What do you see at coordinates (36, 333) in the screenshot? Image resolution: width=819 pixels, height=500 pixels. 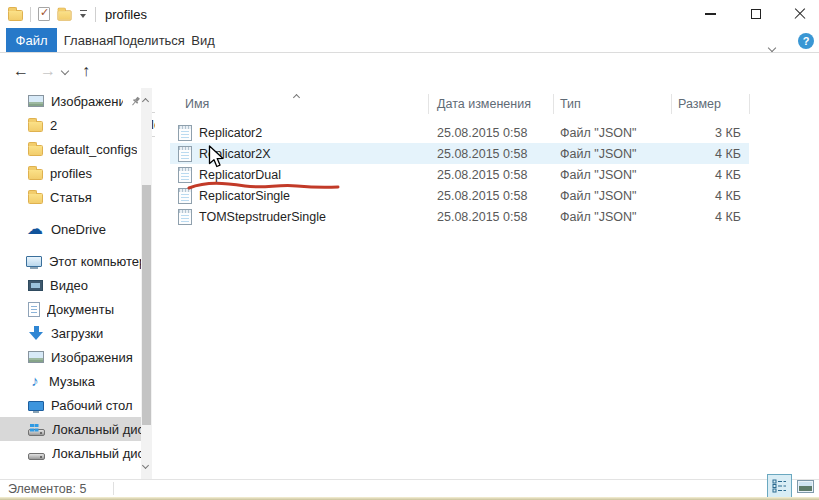 I see `download-arrow-icon` at bounding box center [36, 333].